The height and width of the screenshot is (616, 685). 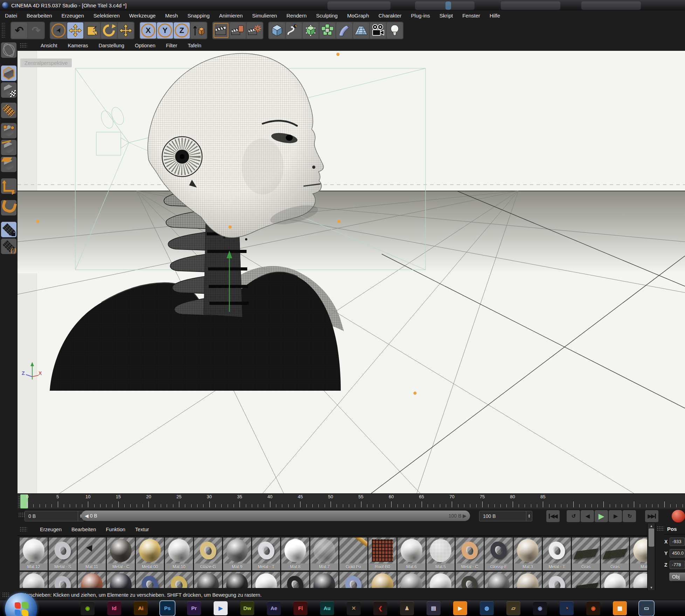 I want to click on menu-item-selektieren: Selektieren, so click(x=106, y=15).